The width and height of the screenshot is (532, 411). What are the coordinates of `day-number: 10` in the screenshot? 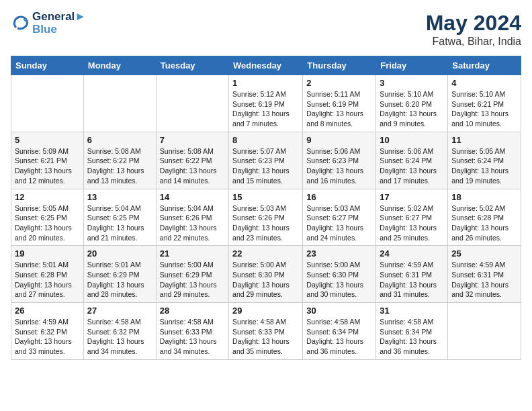 It's located at (412, 140).